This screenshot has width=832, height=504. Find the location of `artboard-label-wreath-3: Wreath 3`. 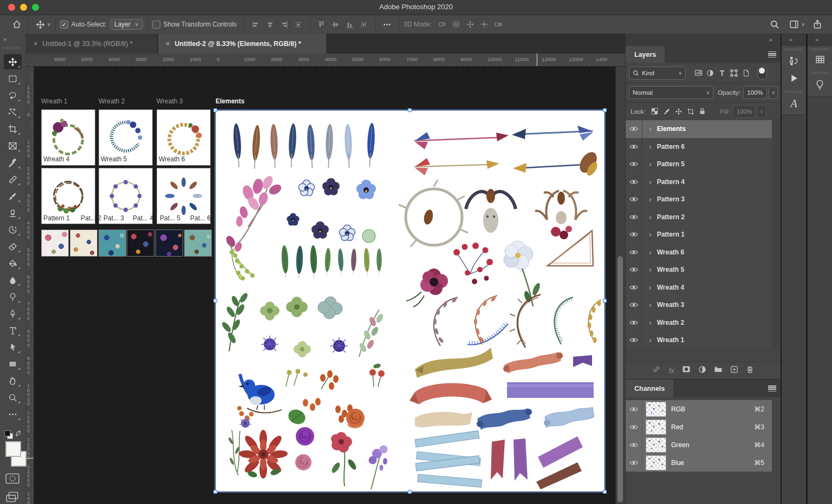

artboard-label-wreath-3: Wreath 3 is located at coordinates (170, 101).